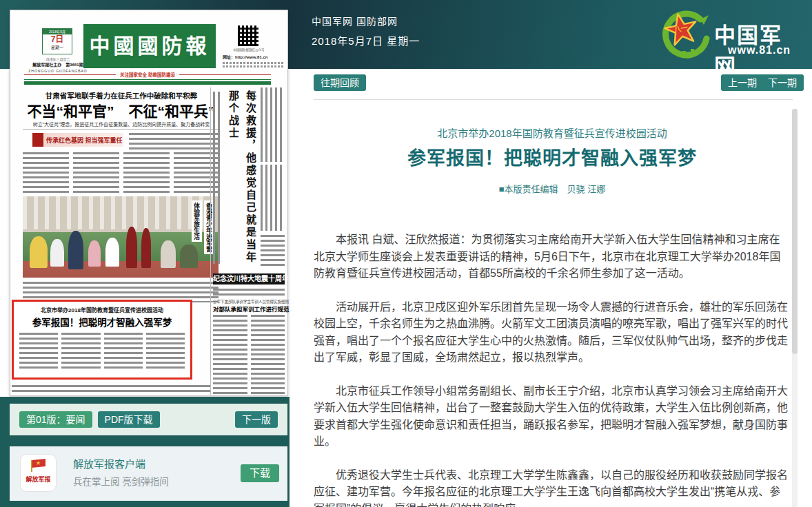 Image resolution: width=812 pixels, height=507 pixels. Describe the element at coordinates (102, 322) in the screenshot. I see `boxed-headline: 参军报国！把聪明才智融入强军梦` at that location.